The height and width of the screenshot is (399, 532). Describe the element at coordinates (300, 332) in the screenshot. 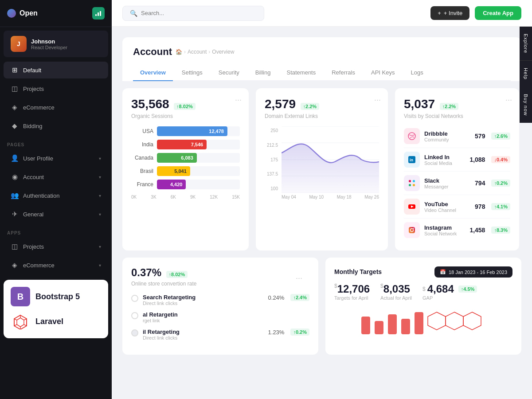

I see `conv-badge: ↑0.2%` at that location.